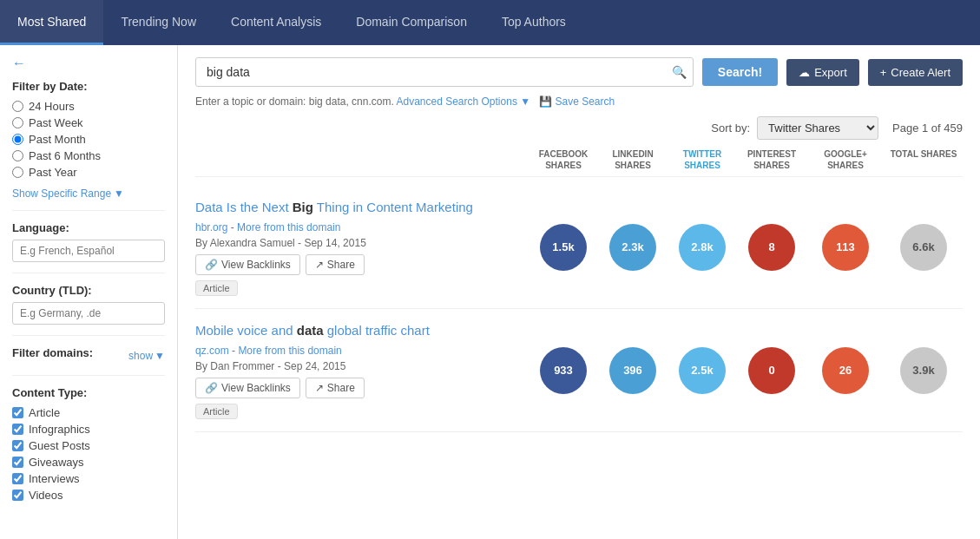 This screenshot has height=539, width=980. Describe the element at coordinates (924, 160) in the screenshot. I see `col-total: TOTAL SHARES` at that location.